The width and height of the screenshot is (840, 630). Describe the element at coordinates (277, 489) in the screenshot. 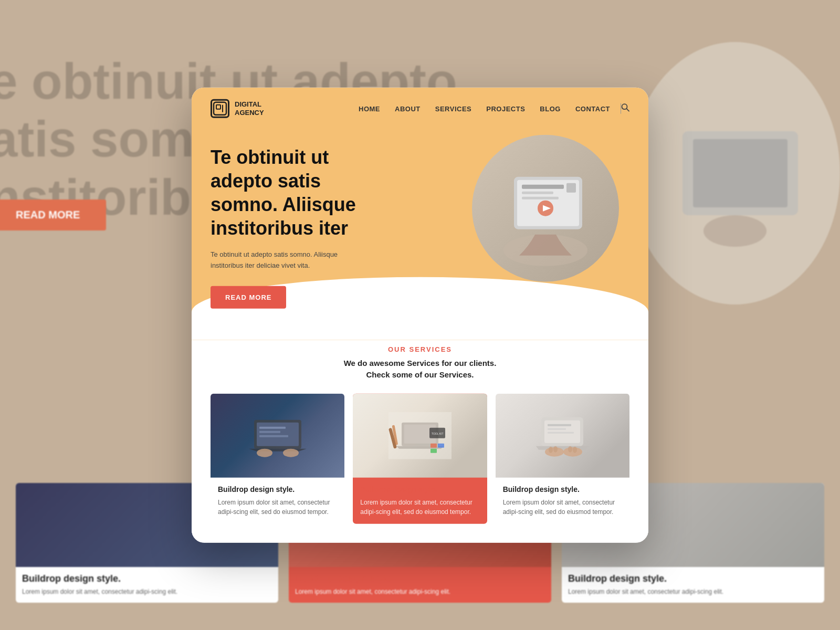

I see `service-card-1-title: Buildrop design style.` at that location.